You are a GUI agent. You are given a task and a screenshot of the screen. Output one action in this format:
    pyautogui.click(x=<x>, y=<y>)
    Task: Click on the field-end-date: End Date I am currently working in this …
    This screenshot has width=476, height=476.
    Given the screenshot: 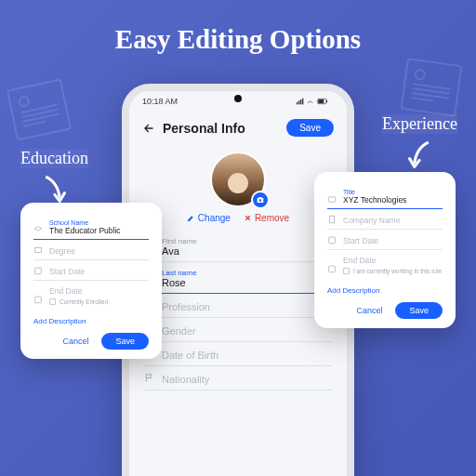 What is the action you would take?
    pyautogui.click(x=385, y=264)
    